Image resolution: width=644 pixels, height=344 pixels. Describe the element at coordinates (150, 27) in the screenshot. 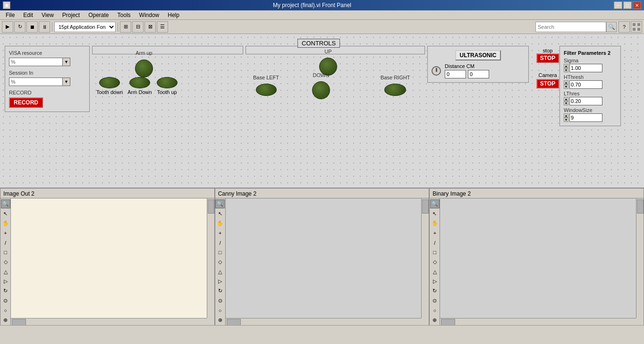

I see `resize-button: ⊠` at that location.